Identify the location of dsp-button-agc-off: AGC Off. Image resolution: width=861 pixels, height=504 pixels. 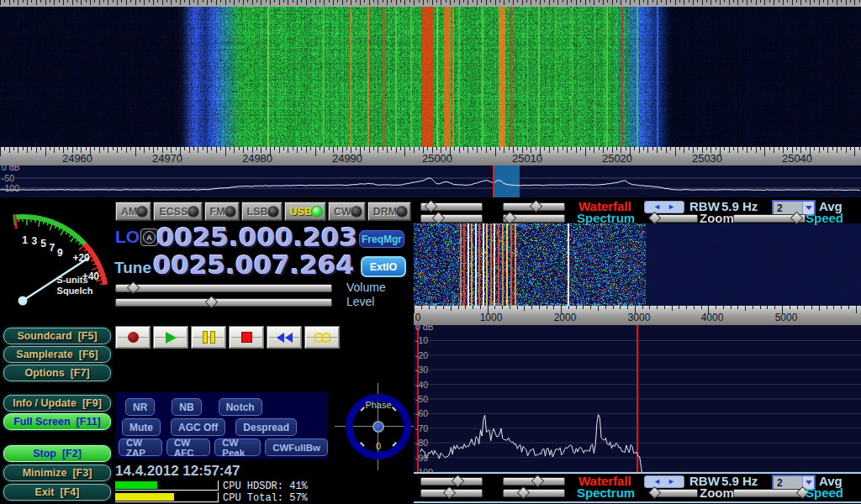
(198, 427).